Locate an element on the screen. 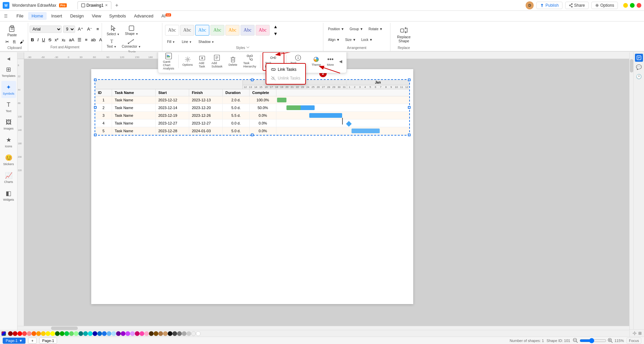 Image resolution: width=644 pixels, height=344 pixels. selection-handle-tr is located at coordinates (409, 80).